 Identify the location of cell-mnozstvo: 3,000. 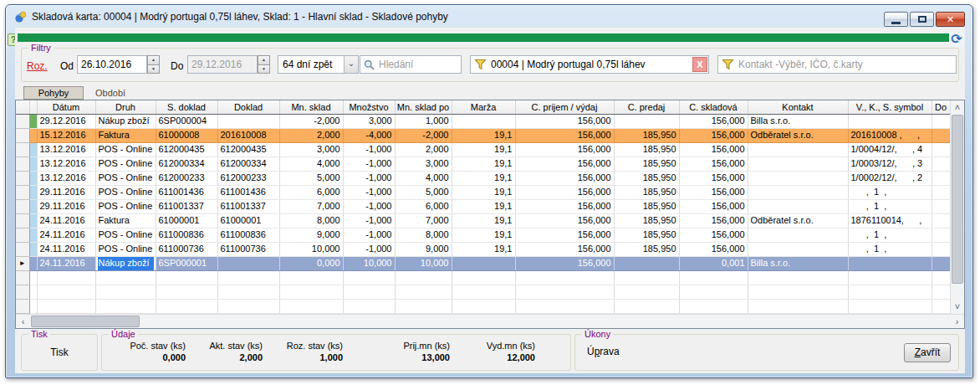
(369, 121).